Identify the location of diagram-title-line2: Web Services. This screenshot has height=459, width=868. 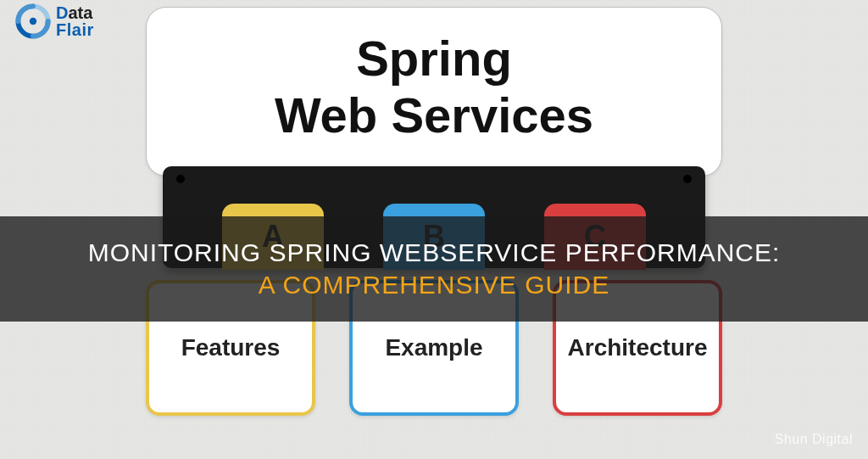
(434, 115).